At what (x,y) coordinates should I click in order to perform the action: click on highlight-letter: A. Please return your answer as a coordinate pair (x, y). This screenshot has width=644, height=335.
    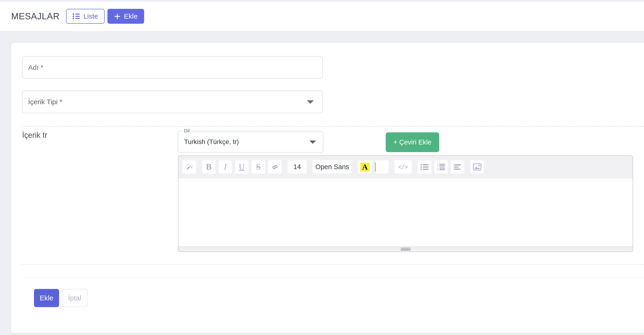
    Looking at the image, I should click on (365, 167).